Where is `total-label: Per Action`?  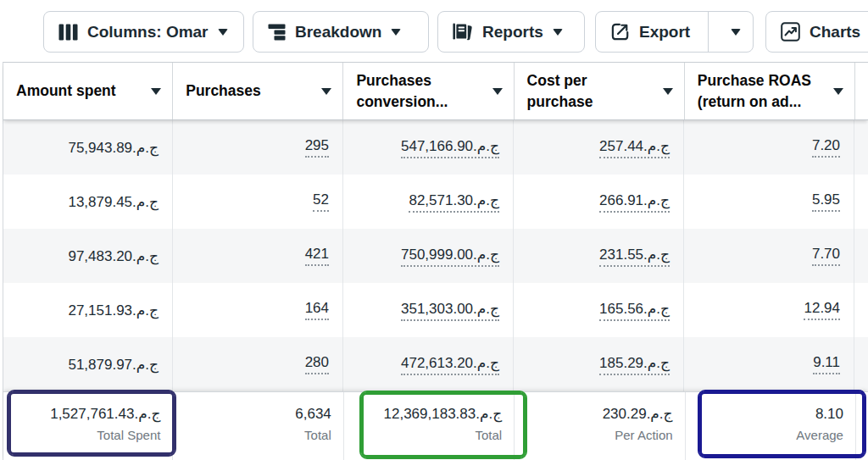
total-label: Per Action is located at coordinates (643, 435).